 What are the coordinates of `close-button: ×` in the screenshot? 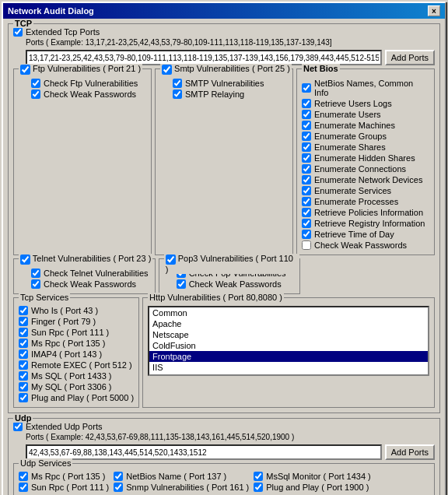 It's located at (434, 11).